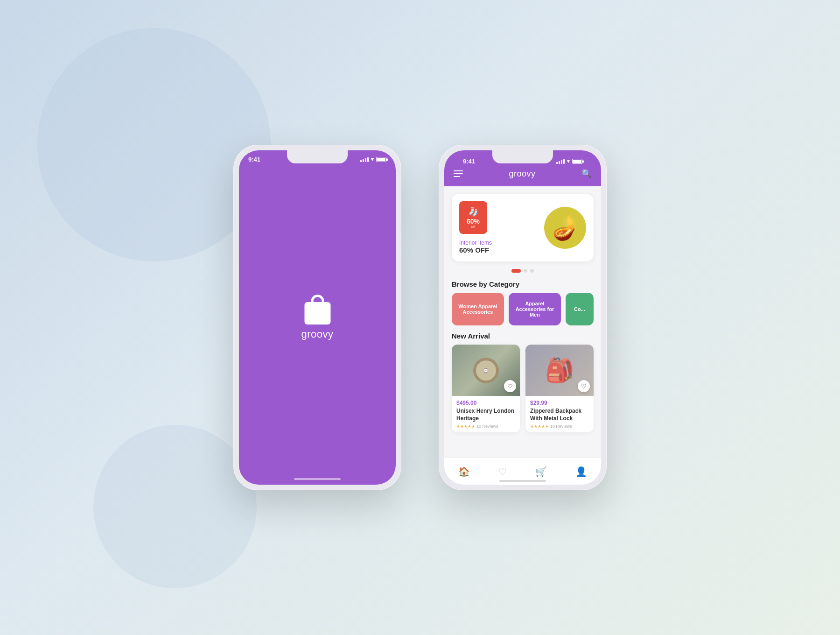 This screenshot has width=840, height=635. I want to click on lamp-icon: 🪔, so click(565, 228).